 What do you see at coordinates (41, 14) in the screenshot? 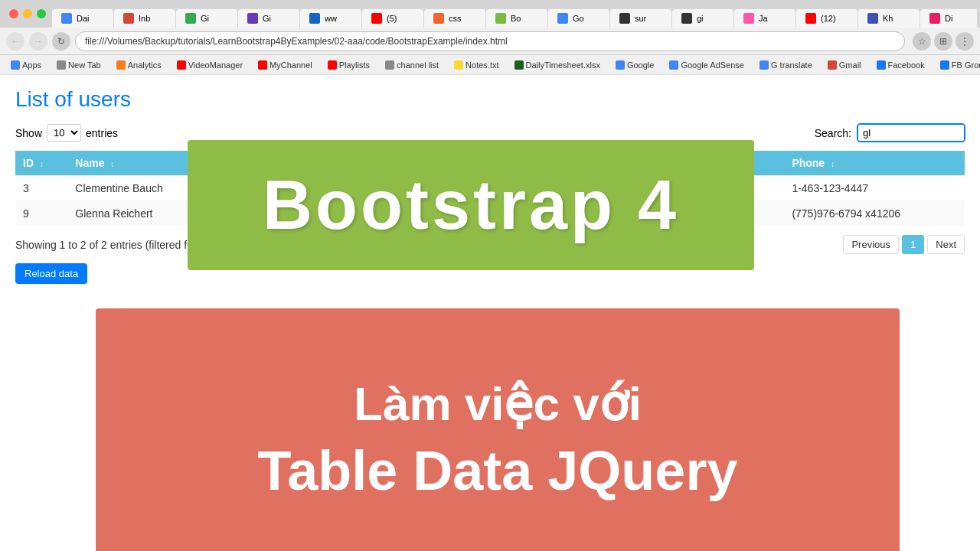
I see `maximize-light` at bounding box center [41, 14].